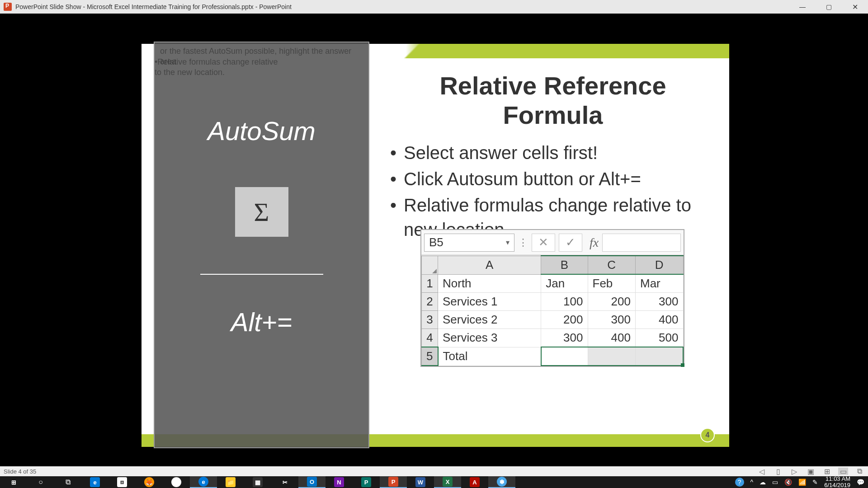  What do you see at coordinates (802, 7) in the screenshot?
I see `minimize-button: —` at bounding box center [802, 7].